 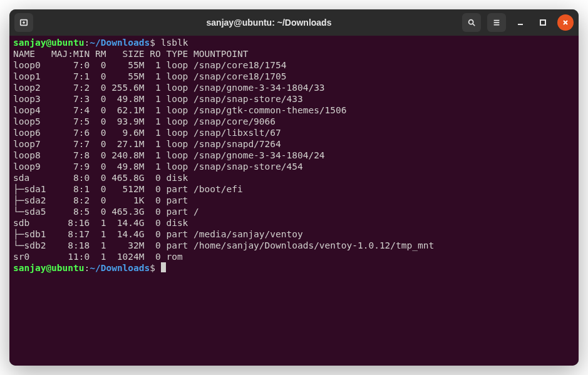 I want to click on lsblk-row: loop1 7:1 0 55M 1 loop /snap/core18/1705, so click(x=294, y=76).